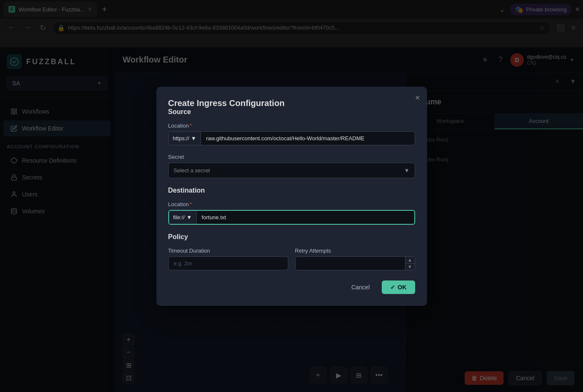 The height and width of the screenshot is (392, 583). What do you see at coordinates (361, 287) in the screenshot?
I see `modal-cancel-button: Cancel` at bounding box center [361, 287].